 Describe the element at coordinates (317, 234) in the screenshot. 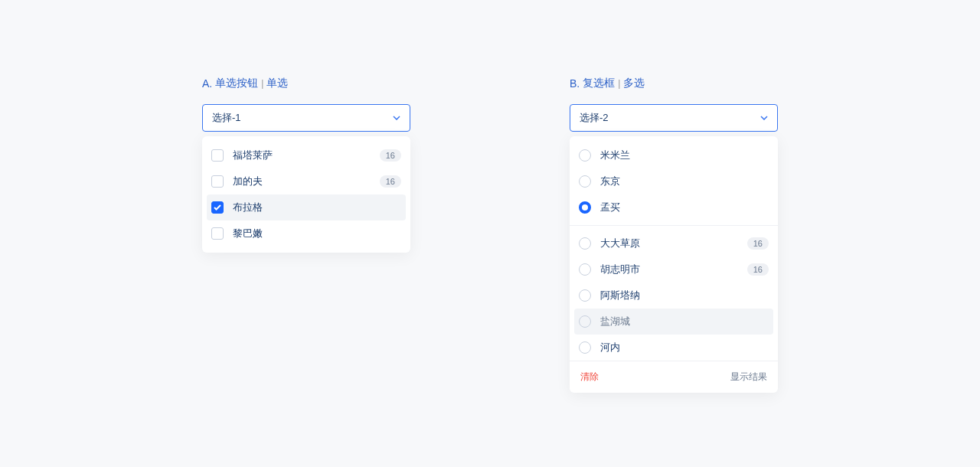

I see `option-label: 黎巴嫩` at that location.